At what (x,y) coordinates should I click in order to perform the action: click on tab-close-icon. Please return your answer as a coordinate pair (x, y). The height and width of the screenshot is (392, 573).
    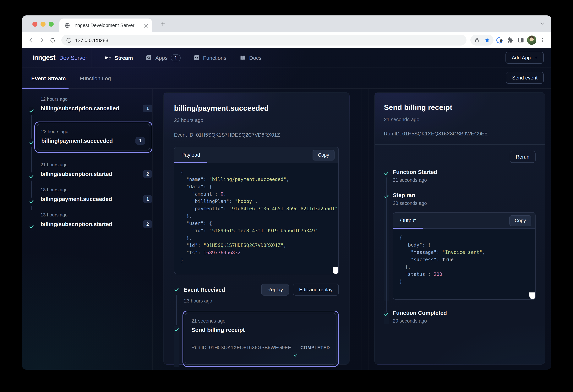
    Looking at the image, I should click on (146, 26).